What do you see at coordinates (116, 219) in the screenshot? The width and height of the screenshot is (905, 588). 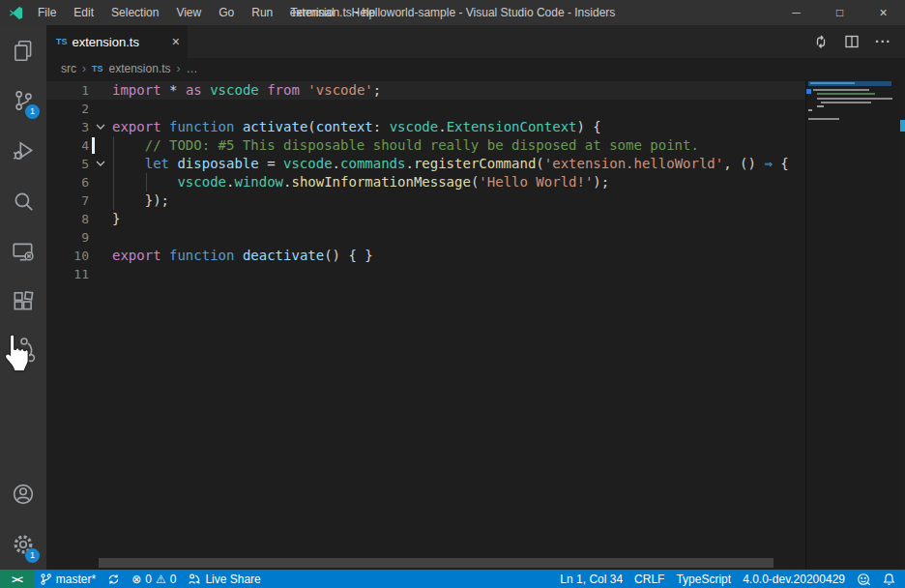 I see `code-text: }` at bounding box center [116, 219].